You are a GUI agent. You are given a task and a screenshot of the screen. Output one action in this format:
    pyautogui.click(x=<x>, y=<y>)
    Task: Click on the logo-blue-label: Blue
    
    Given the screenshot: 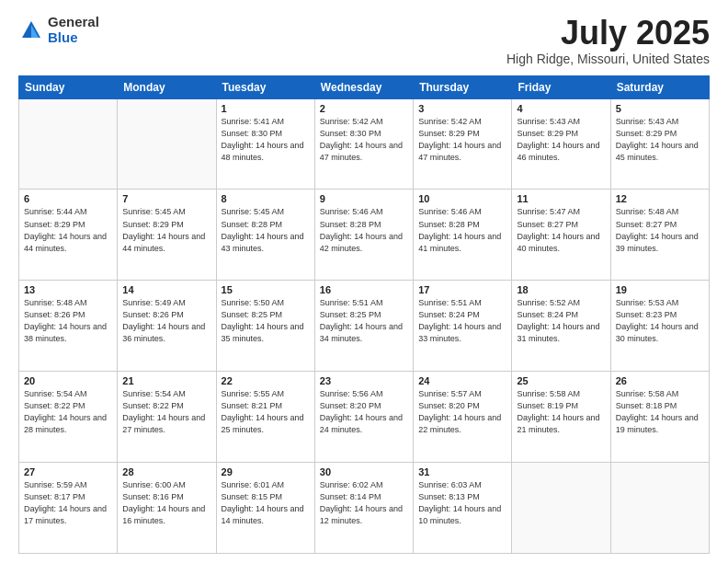 What is the action you would take?
    pyautogui.click(x=74, y=39)
    